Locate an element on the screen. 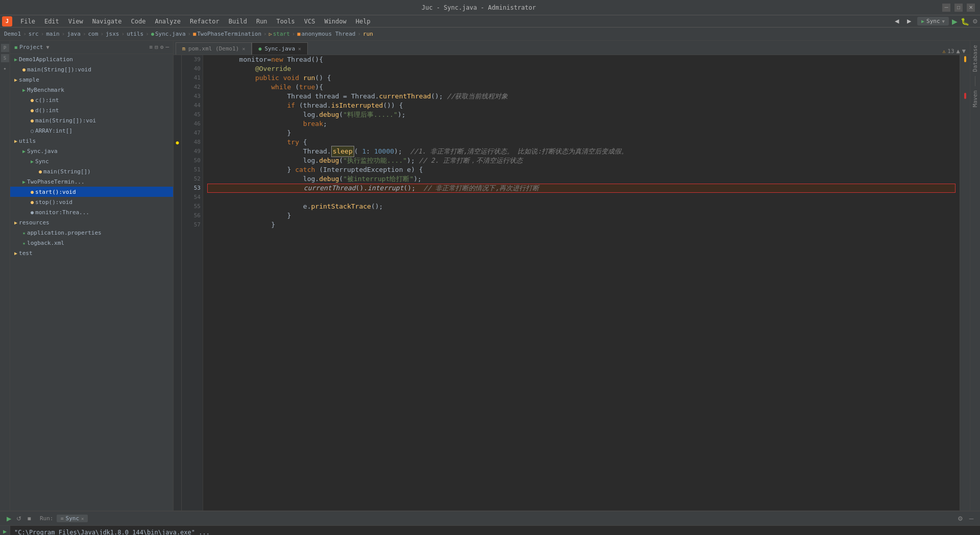 This screenshot has height=535, width=980. menu-code: Code is located at coordinates (139, 21).